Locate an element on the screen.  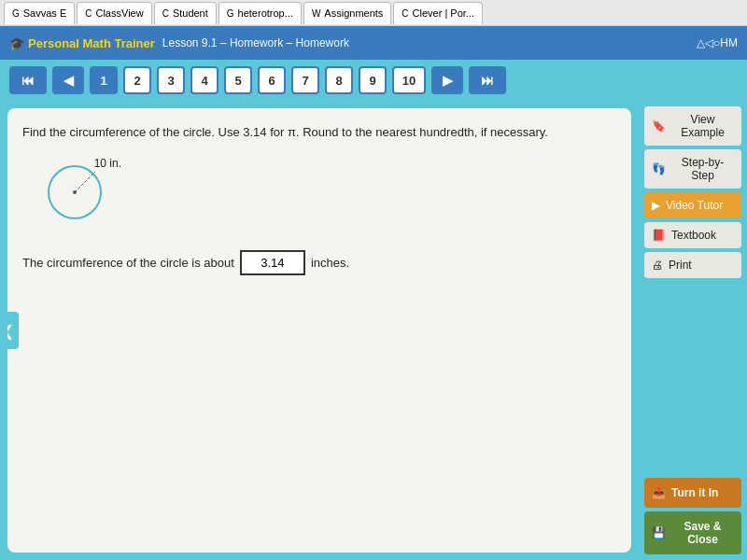
tab-savvas-label: Savvas E is located at coordinates (45, 13).